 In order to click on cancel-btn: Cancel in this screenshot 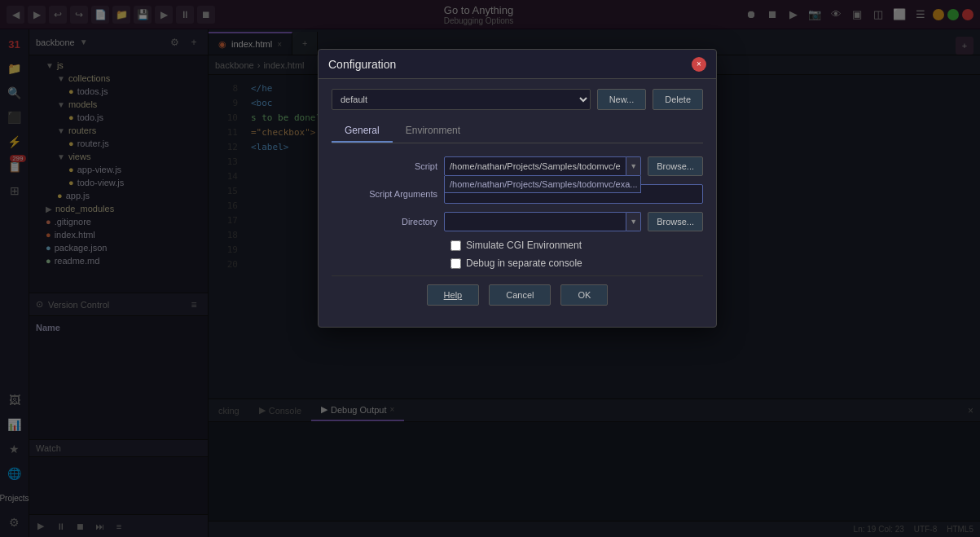, I will do `click(520, 295)`.